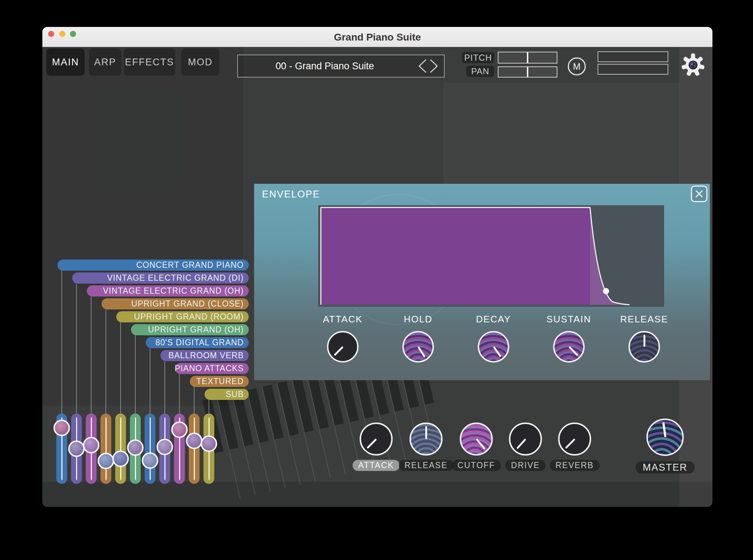 The height and width of the screenshot is (560, 753). Describe the element at coordinates (525, 465) in the screenshot. I see `drive-macro-label: DRIVE` at that location.